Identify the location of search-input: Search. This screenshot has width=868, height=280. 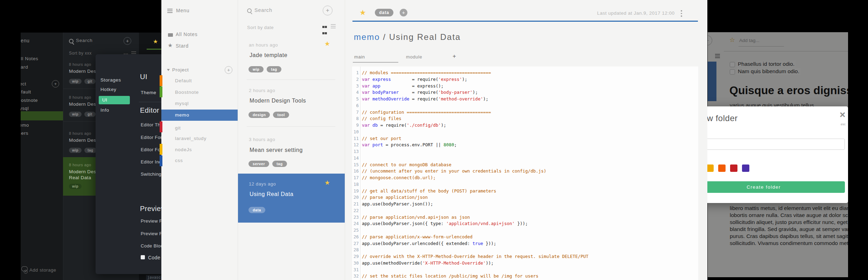
(263, 10).